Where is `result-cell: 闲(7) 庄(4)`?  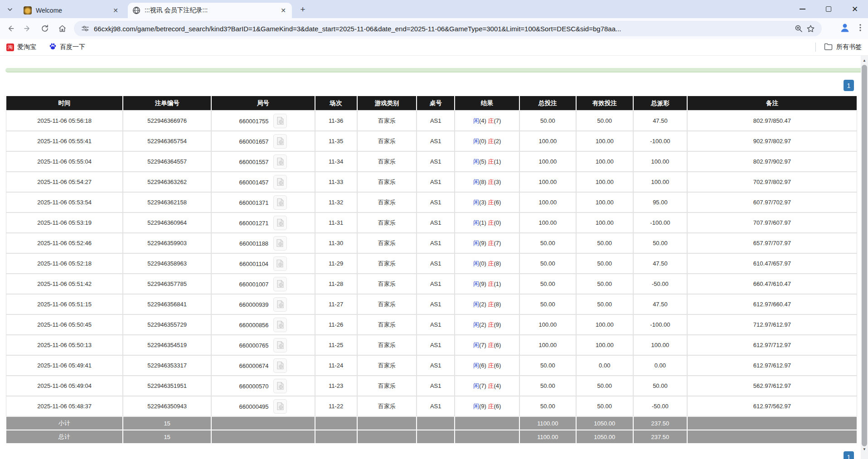 result-cell: 闲(7) 庄(4) is located at coordinates (487, 386).